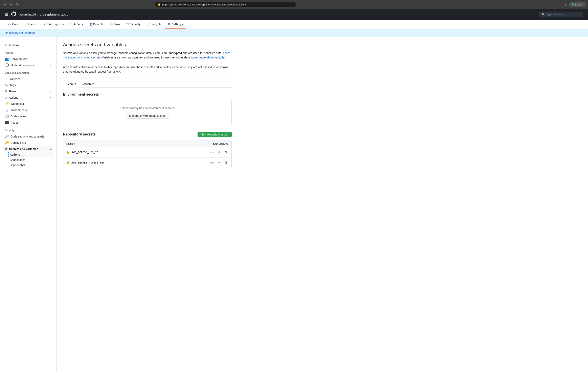  I want to click on page-title: Actions secrets and variables, so click(147, 45).